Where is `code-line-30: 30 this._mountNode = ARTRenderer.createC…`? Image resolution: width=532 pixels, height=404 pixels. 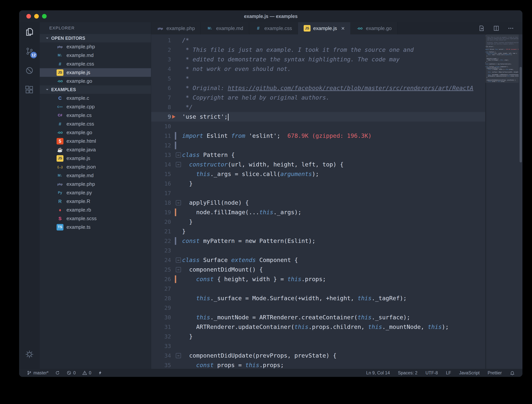 code-line-30: 30 this._mountNode = ARTRenderer.createC… is located at coordinates (318, 317).